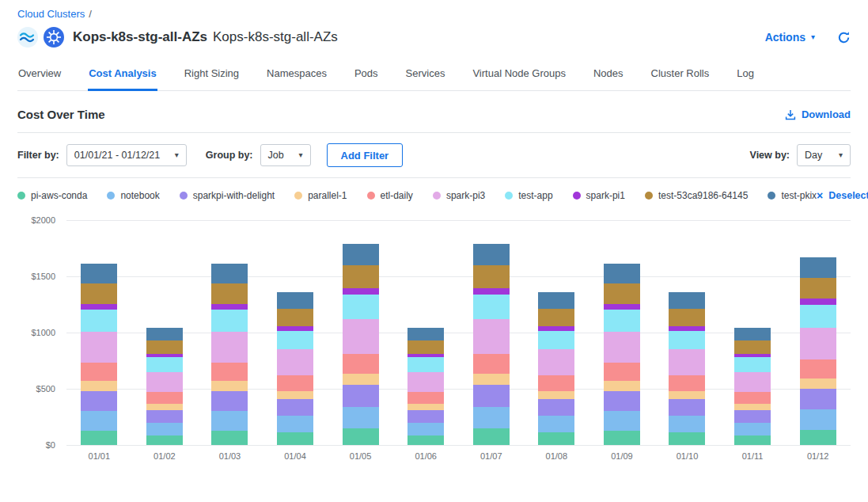 The width and height of the screenshot is (868, 502). I want to click on deselect-all-button: × Deselect All, so click(842, 196).